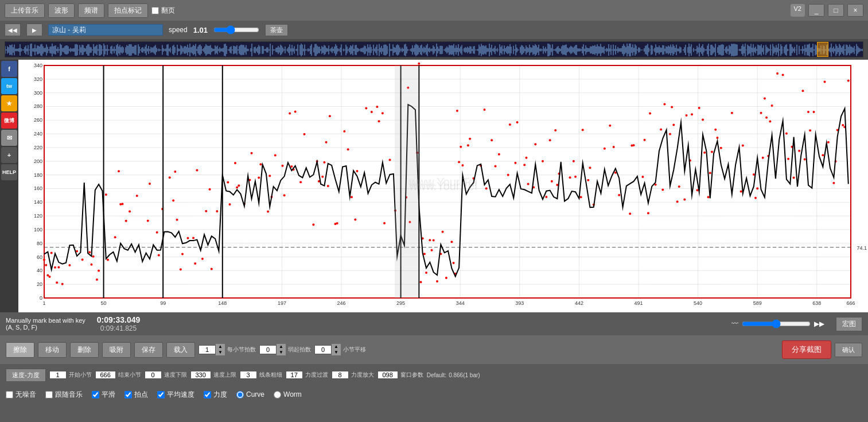  What do you see at coordinates (21, 395) in the screenshot?
I see `no-noise-checkbox-label: 无噪音` at bounding box center [21, 395].